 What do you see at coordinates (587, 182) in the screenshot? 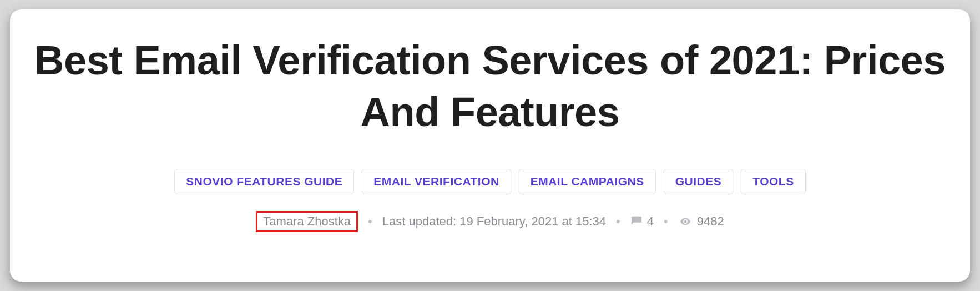
I see `tag-email-campaigns: EMAIL CAMPAIGNS` at bounding box center [587, 182].